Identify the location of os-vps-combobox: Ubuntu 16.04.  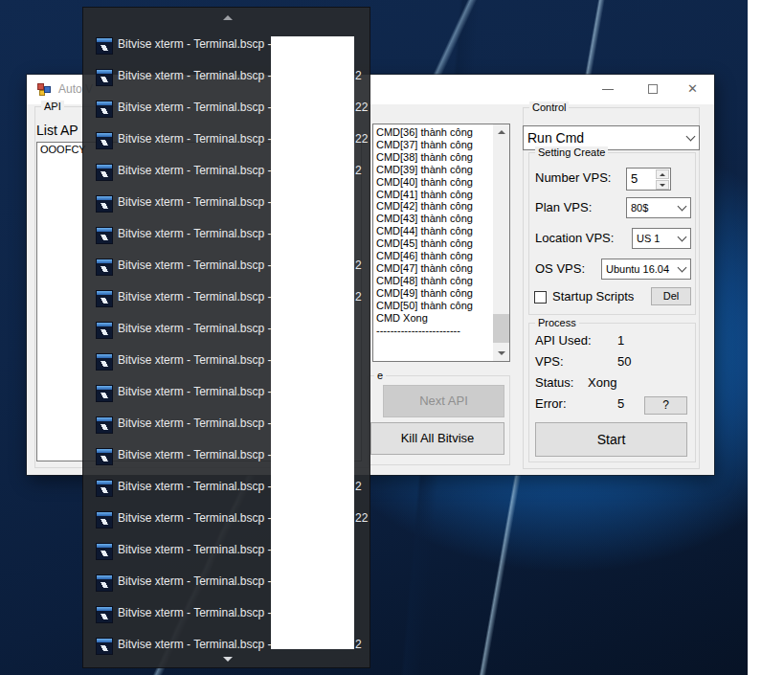
(646, 269).